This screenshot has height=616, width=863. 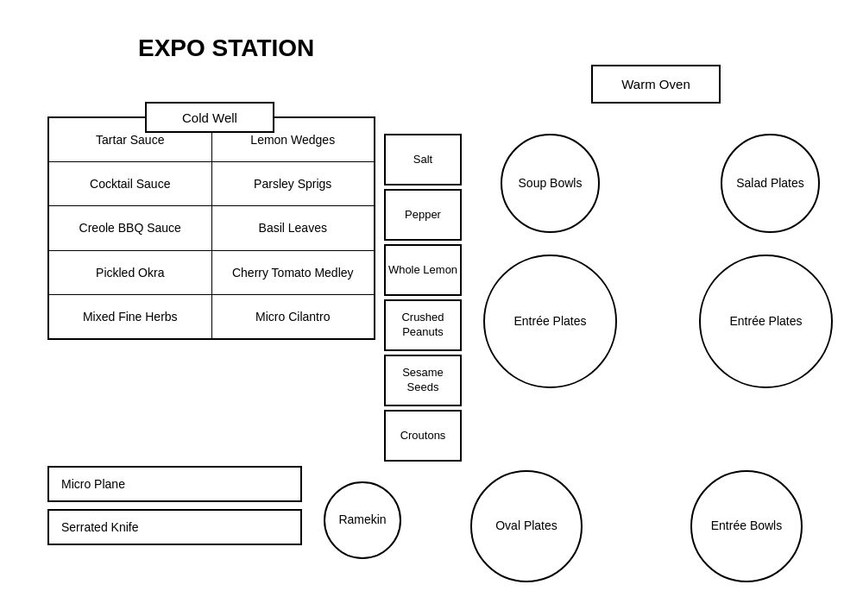 I want to click on grid-cell: Cocktail Sauce, so click(x=131, y=184).